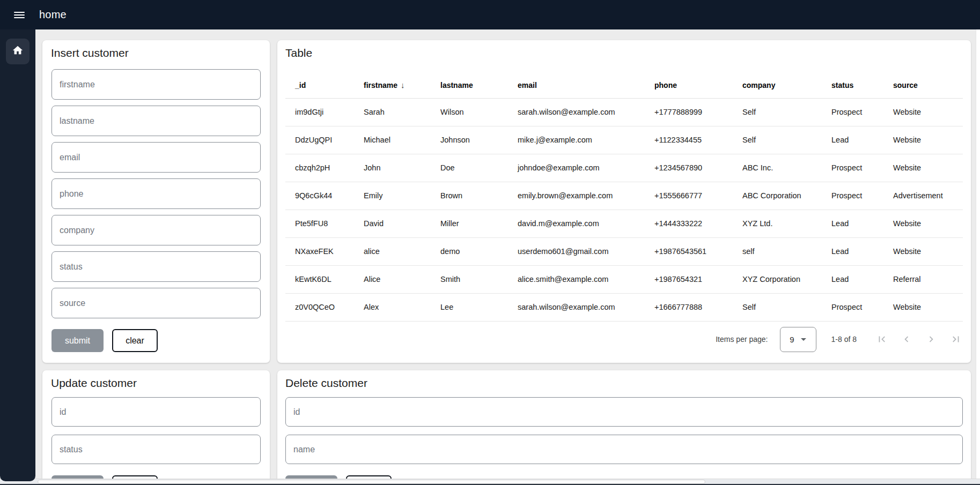 This screenshot has height=485, width=980. Describe the element at coordinates (393, 112) in the screenshot. I see `table-cell: Sarah` at that location.